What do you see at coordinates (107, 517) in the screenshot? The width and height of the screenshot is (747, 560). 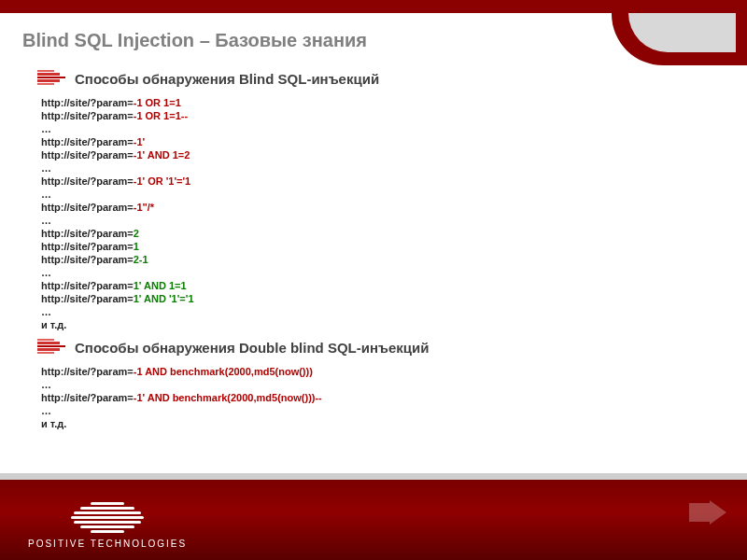 I see `logo-stripes-icon` at bounding box center [107, 517].